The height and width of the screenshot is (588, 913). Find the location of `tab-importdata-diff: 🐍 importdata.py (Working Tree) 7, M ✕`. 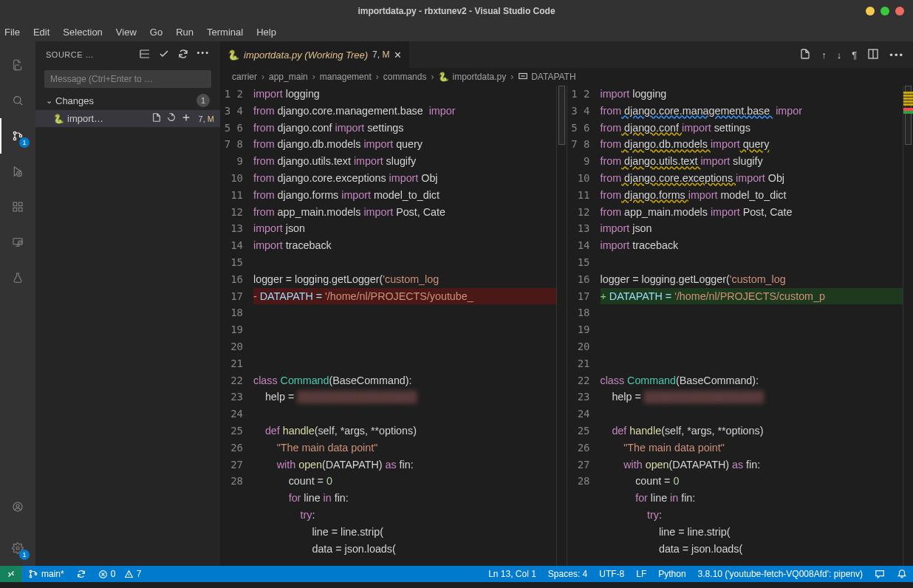

tab-importdata-diff: 🐍 importdata.py (Working Tree) 7, M ✕ is located at coordinates (315, 55).